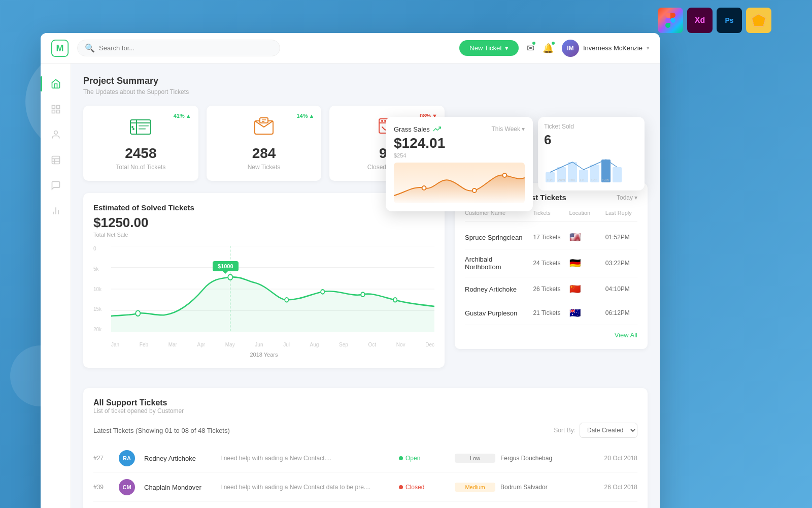 This screenshot has height=508, width=812. Describe the element at coordinates (551, 290) in the screenshot. I see `customer-row-2: Rodney Artichoke 26 Tickets 🇨🇳 04:10PM` at that location.